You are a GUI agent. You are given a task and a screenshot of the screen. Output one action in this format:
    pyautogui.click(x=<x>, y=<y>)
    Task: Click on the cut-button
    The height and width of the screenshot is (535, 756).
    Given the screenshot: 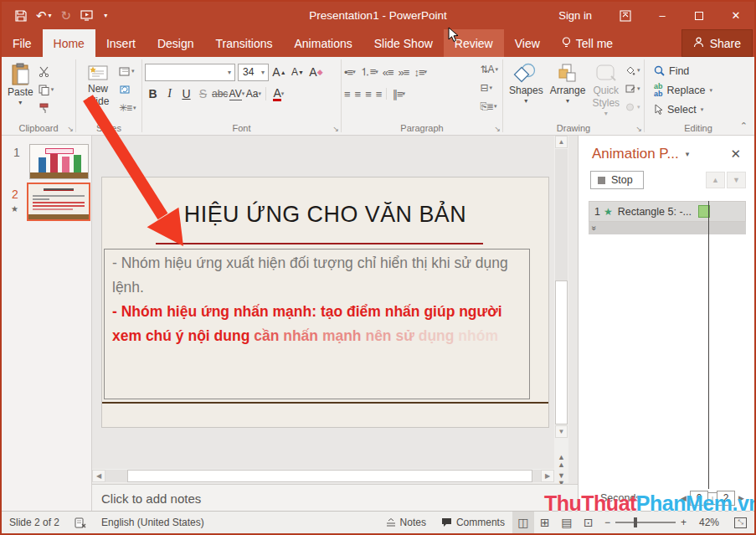 What is the action you would take?
    pyautogui.click(x=47, y=71)
    